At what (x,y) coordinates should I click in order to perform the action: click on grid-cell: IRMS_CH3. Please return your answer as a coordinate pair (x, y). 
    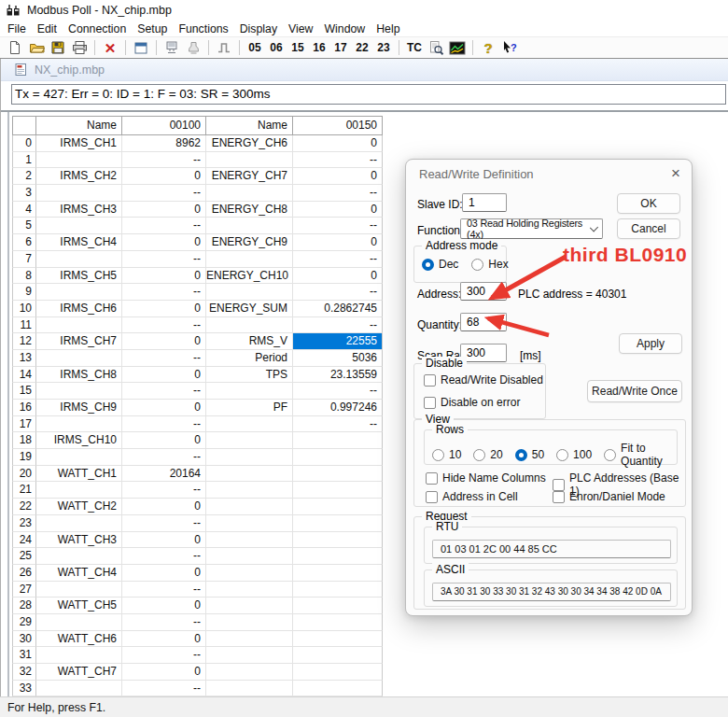
    Looking at the image, I should click on (79, 210).